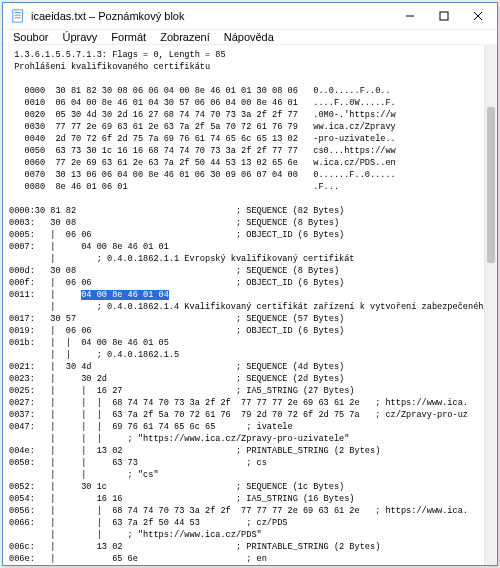  What do you see at coordinates (30, 37) in the screenshot?
I see `menu-file: Soubor` at bounding box center [30, 37].